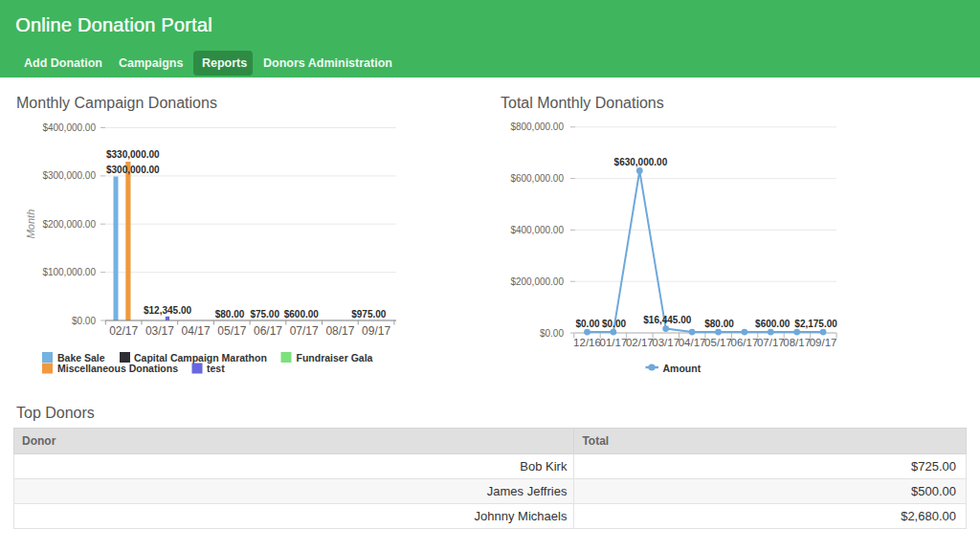 The width and height of the screenshot is (980, 551). What do you see at coordinates (614, 342) in the screenshot?
I see `svg-text: 01/17` at bounding box center [614, 342].